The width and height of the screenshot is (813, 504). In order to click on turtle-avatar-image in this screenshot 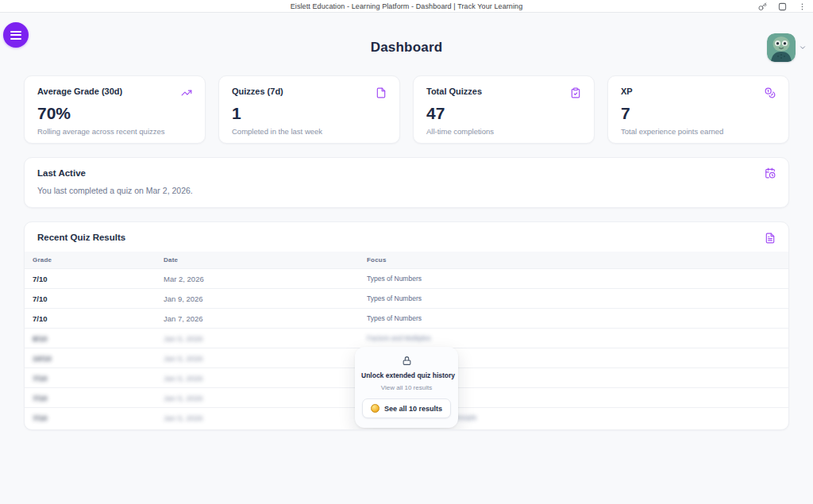, I will do `click(781, 48)`.